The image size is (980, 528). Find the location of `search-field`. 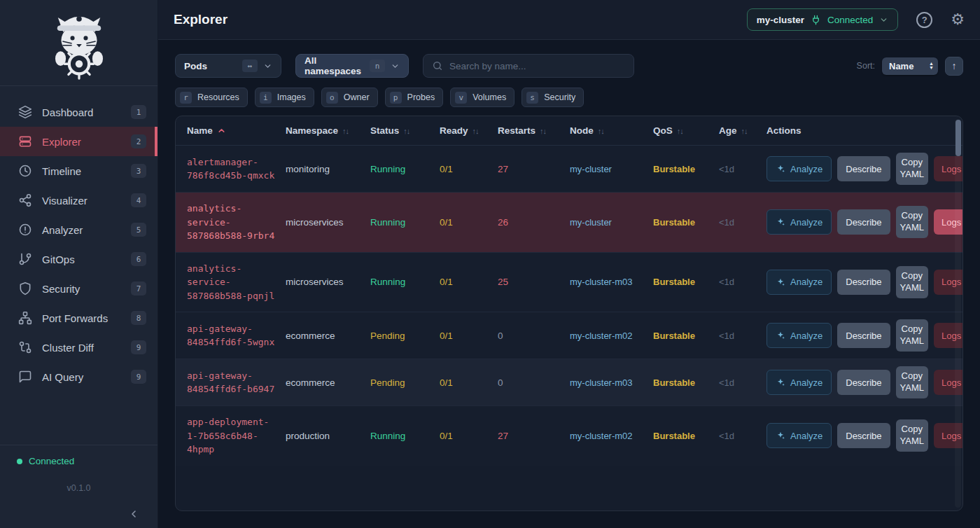

search-field is located at coordinates (528, 66).